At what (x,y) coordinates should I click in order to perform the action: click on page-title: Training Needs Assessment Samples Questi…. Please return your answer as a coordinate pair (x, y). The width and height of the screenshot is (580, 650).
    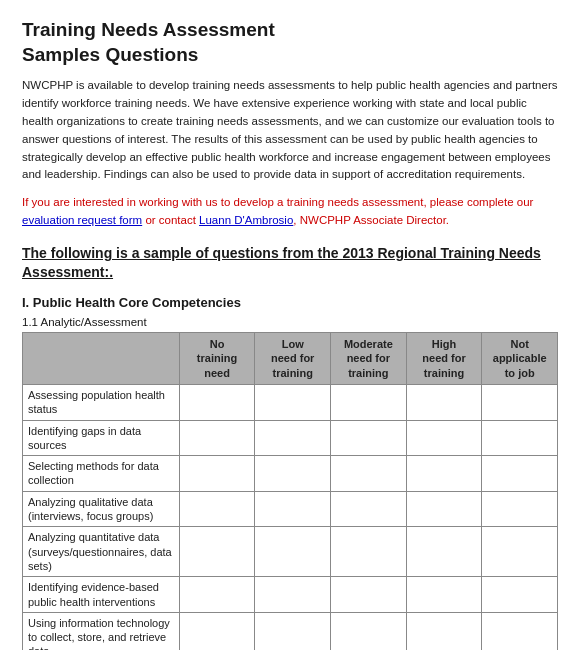
    Looking at the image, I should click on (290, 42).